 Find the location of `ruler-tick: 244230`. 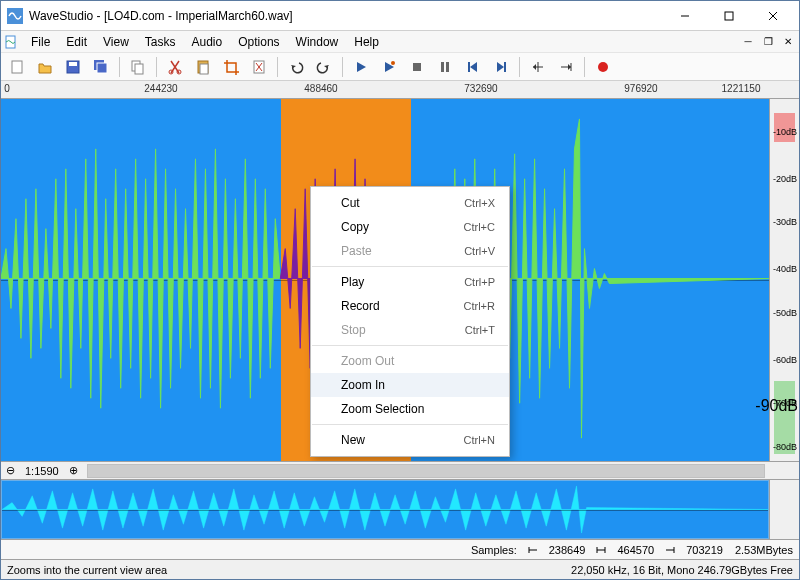

ruler-tick: 244230 is located at coordinates (160, 88).